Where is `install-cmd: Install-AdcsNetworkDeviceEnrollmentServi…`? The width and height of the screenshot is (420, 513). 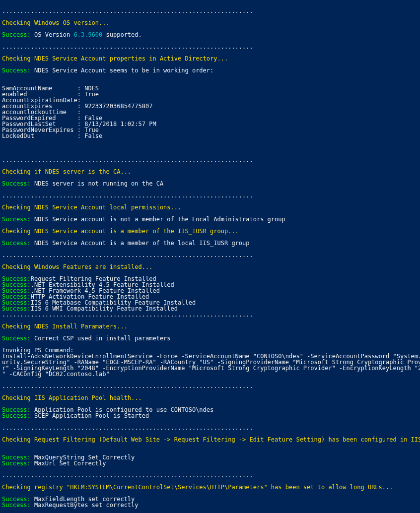 install-cmd: Install-AdcsNetworkDeviceEnrollmentServi… is located at coordinates (211, 365).